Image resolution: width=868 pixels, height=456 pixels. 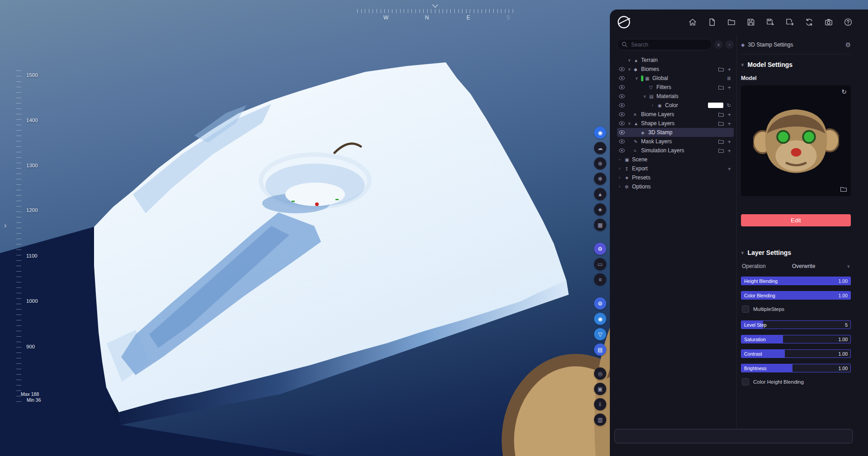 What do you see at coordinates (600, 279) in the screenshot?
I see `list-tool-button: ≡` at bounding box center [600, 279].